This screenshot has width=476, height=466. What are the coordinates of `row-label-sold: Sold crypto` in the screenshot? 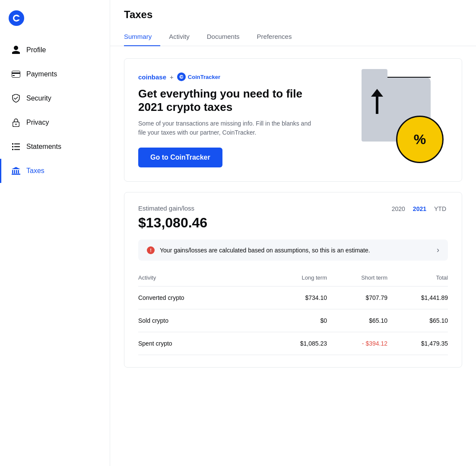 It's located at (202, 321).